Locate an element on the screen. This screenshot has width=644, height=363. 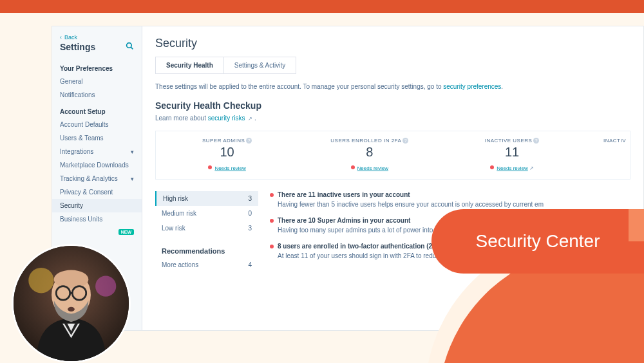
sidebar-item-account-defaults: Account Defaults is located at coordinates (97, 125).